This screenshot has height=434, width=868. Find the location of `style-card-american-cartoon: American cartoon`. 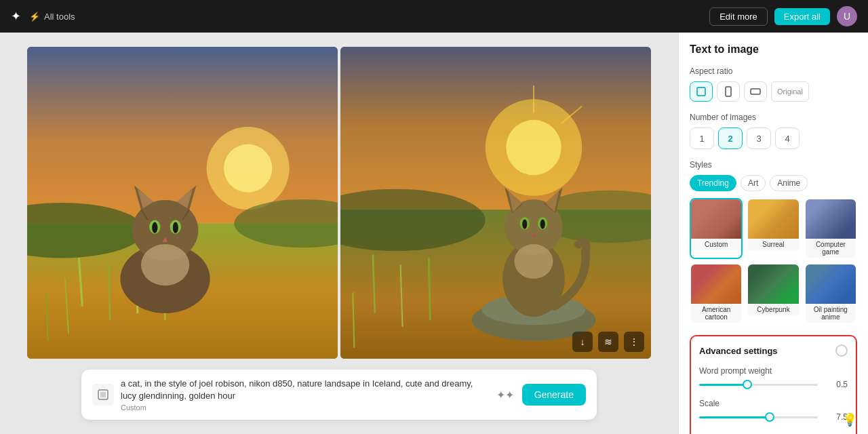

style-card-american-cartoon: American cartoon is located at coordinates (716, 294).